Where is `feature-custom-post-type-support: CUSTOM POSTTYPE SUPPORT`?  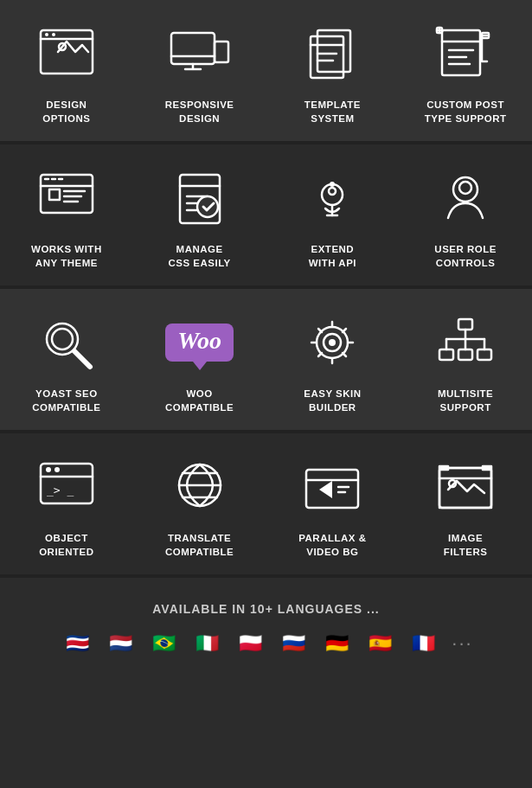 feature-custom-post-type-support: CUSTOM POSTTYPE SUPPORT is located at coordinates (465, 71).